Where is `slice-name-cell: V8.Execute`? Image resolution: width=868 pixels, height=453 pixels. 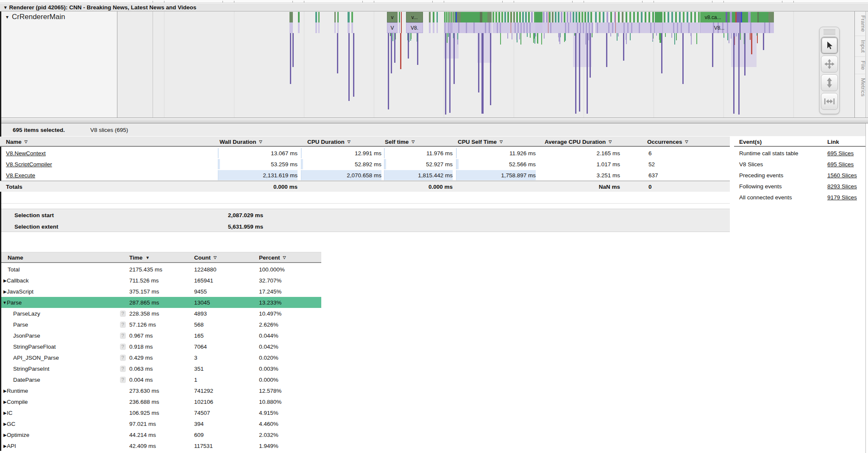 slice-name-cell: V8.Execute is located at coordinates (20, 175).